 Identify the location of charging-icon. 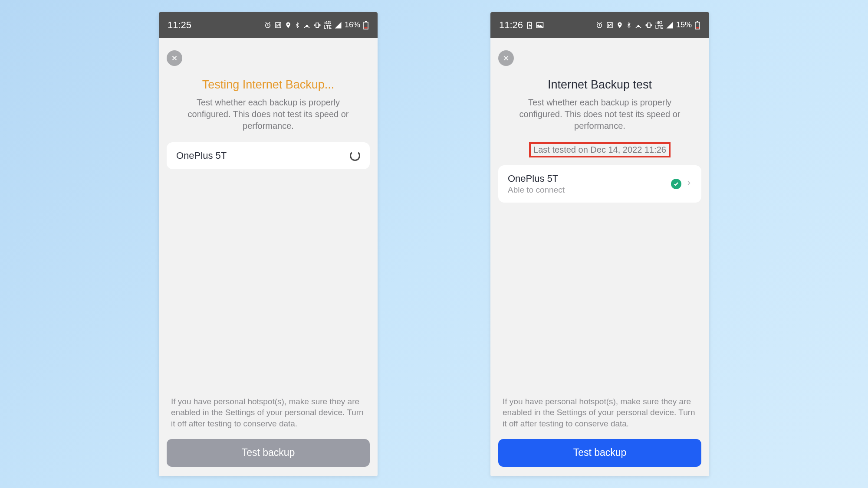
(529, 25).